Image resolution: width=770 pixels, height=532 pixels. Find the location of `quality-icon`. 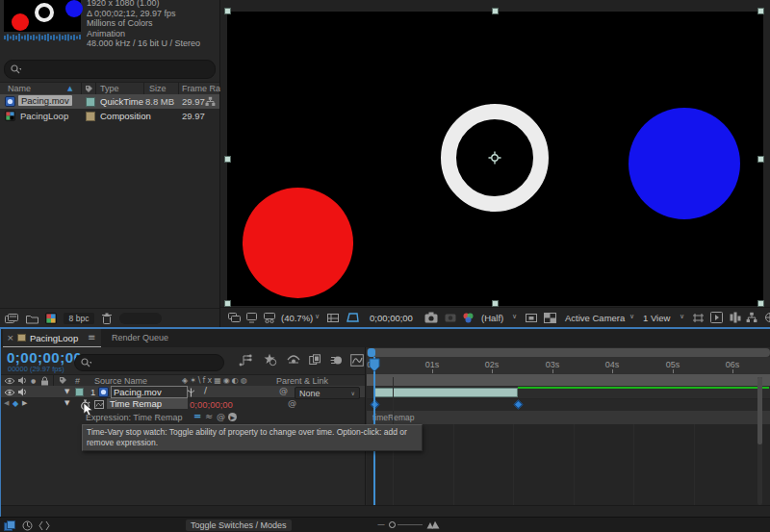

quality-icon is located at coordinates (191, 393).